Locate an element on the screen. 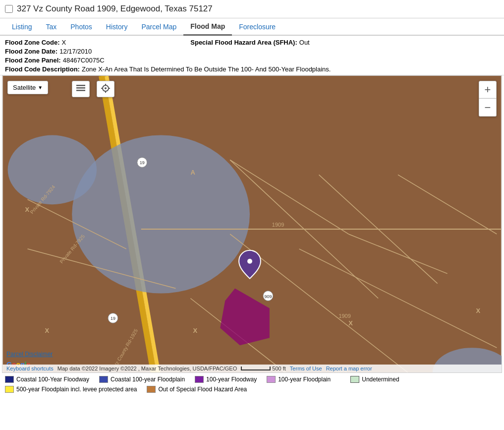 The image size is (504, 430). legend-item-100yr-floodplain: 100-year Floodplain is located at coordinates (298, 379).